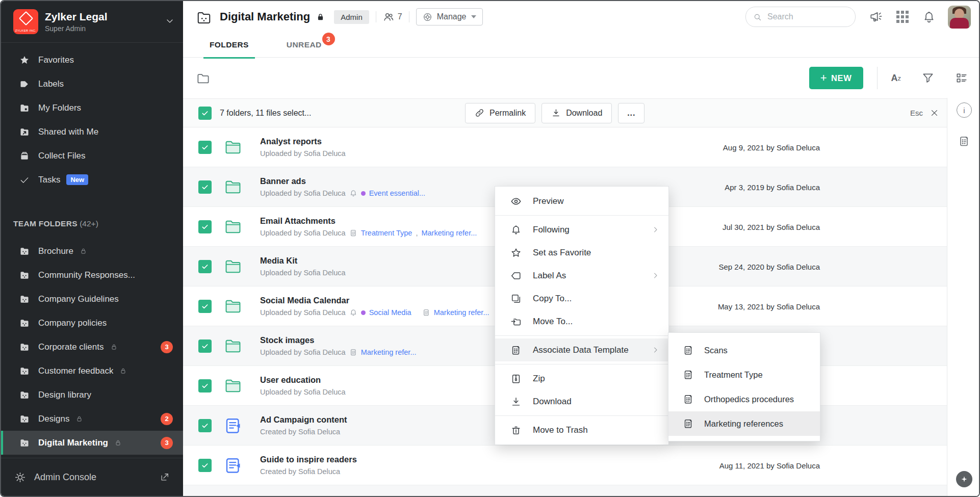 The image size is (980, 497). Describe the element at coordinates (581, 45) in the screenshot. I see `view-tabs: FOLDERS UNREAD 3` at that location.